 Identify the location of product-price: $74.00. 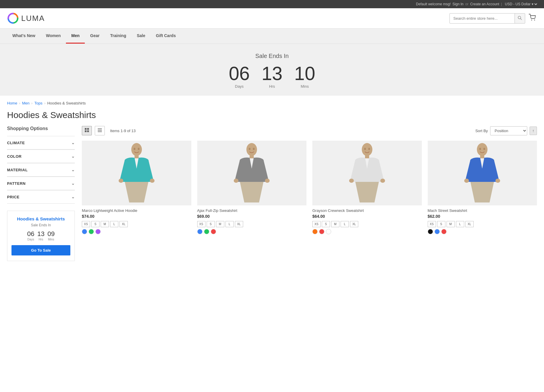
(137, 216).